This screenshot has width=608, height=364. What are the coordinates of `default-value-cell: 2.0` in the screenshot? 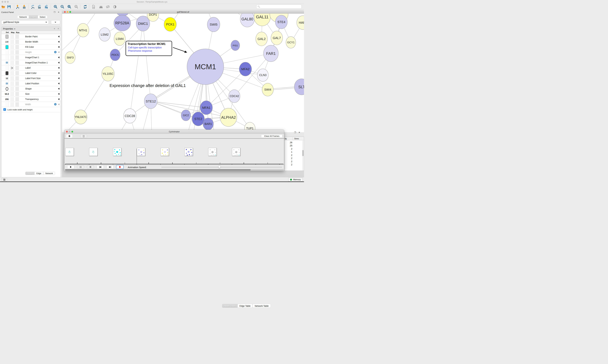 It's located at (7, 42).